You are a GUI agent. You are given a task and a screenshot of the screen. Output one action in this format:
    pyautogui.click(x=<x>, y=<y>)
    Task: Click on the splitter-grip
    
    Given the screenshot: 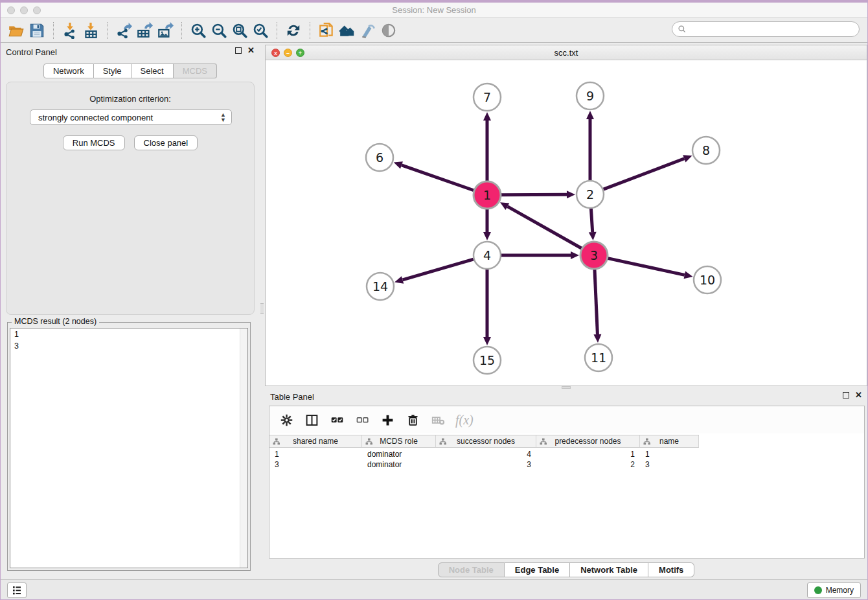 What is the action you would take?
    pyautogui.click(x=262, y=308)
    